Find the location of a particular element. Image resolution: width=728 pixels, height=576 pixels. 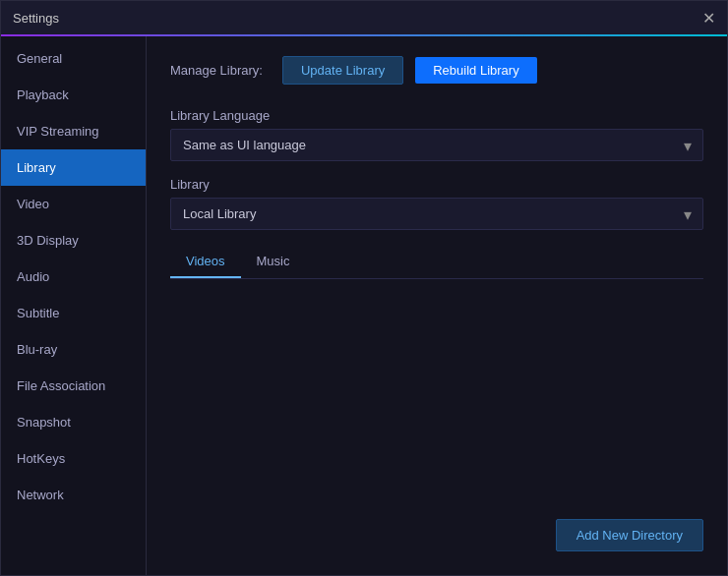

update-library-button: Update Library is located at coordinates (342, 71).